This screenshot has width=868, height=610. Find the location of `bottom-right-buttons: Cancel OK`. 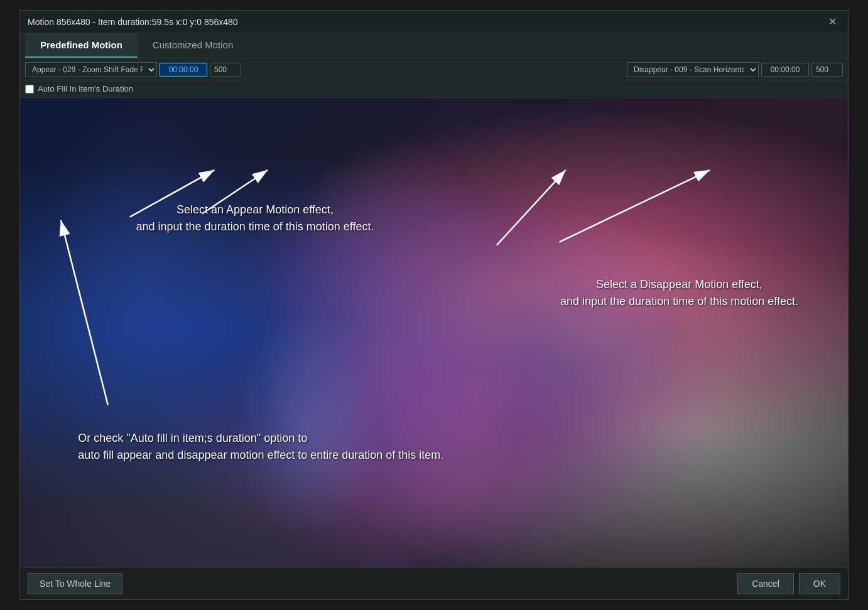

bottom-right-buttons: Cancel OK is located at coordinates (789, 584).